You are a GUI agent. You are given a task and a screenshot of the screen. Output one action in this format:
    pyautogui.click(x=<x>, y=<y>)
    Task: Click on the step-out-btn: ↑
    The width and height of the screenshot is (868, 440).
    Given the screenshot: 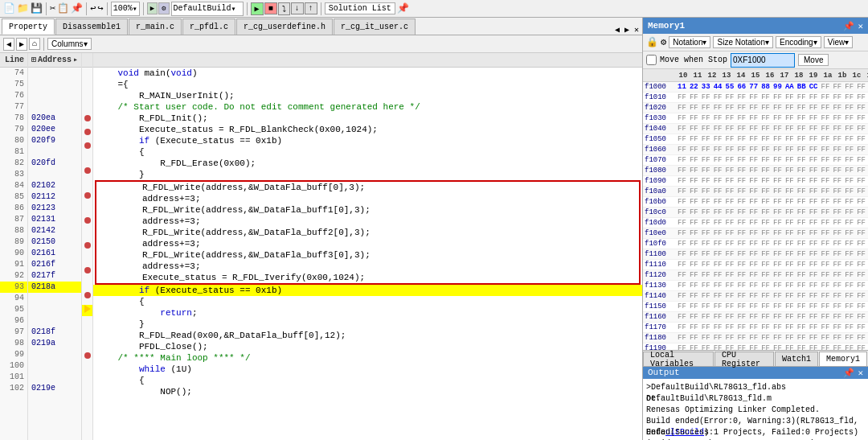 What is the action you would take?
    pyautogui.click(x=311, y=8)
    